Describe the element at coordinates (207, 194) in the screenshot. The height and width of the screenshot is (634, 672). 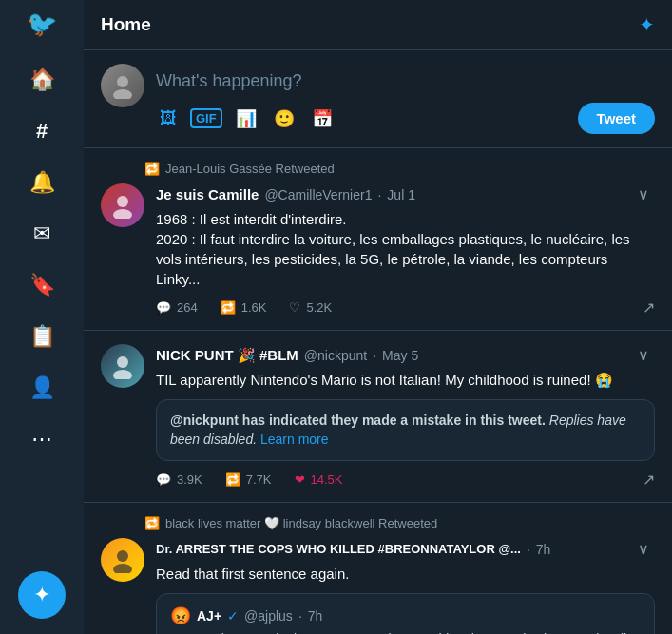
I see `tweet-name-1: Je suis Camille` at that location.